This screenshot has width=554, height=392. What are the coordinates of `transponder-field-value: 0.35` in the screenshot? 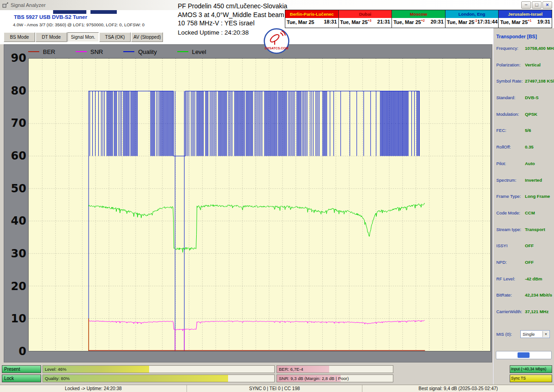 It's located at (529, 148).